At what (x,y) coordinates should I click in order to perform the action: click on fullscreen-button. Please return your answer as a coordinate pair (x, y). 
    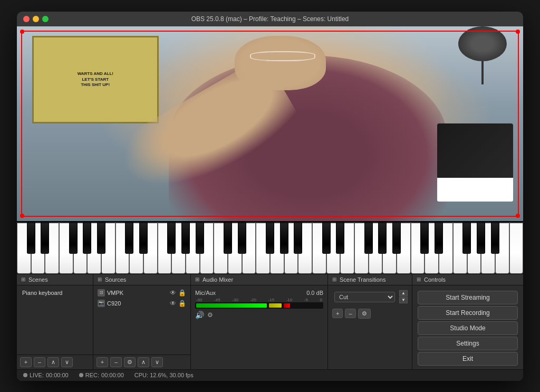
    Looking at the image, I should click on (45, 19).